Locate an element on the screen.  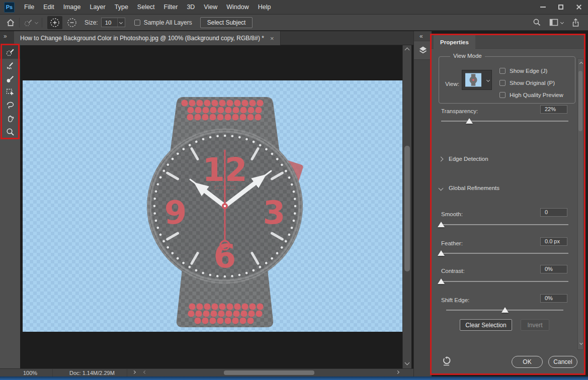
contrast-slider is located at coordinates (505, 281).